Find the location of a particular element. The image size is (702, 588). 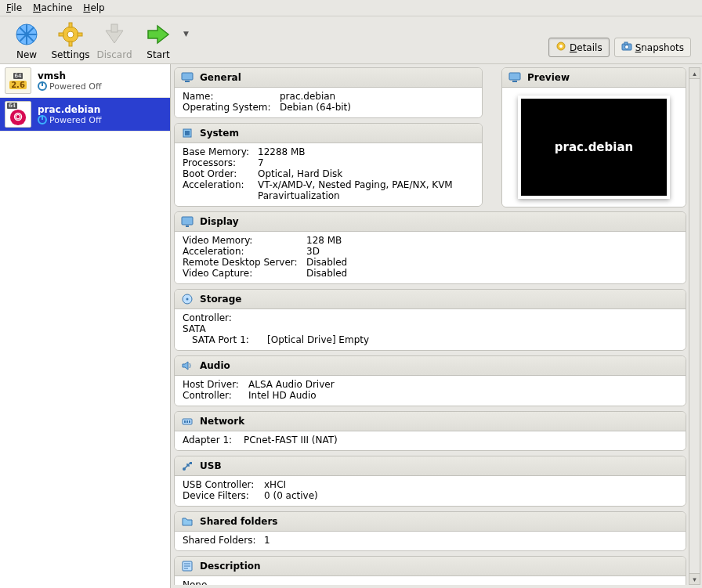

field-label: Video Capture: is located at coordinates (244, 273).